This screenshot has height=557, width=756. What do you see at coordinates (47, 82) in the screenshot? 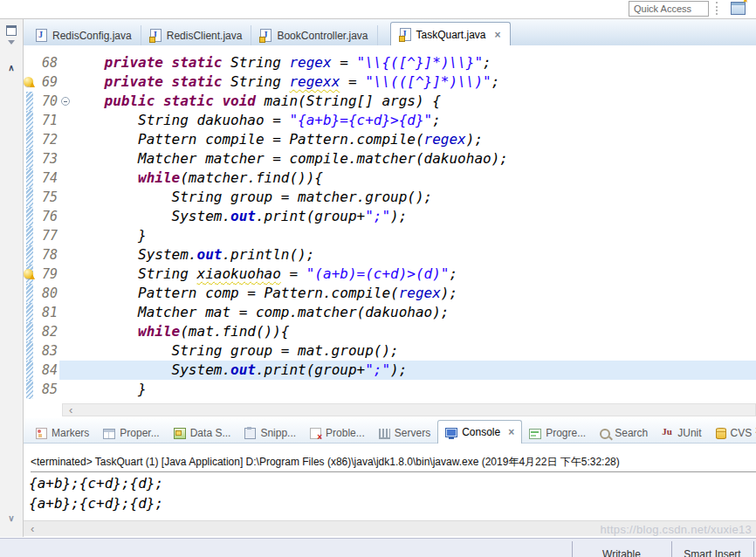
I see `line-number: 69` at bounding box center [47, 82].